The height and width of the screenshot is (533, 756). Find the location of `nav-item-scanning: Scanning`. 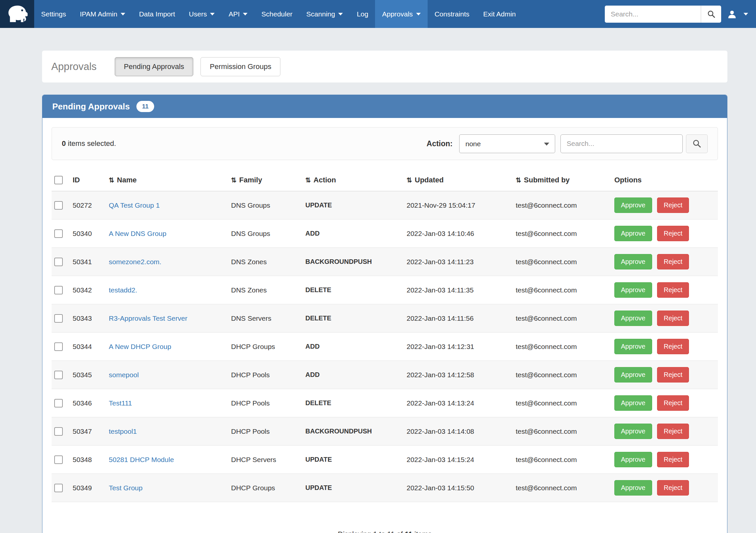

nav-item-scanning: Scanning is located at coordinates (325, 14).